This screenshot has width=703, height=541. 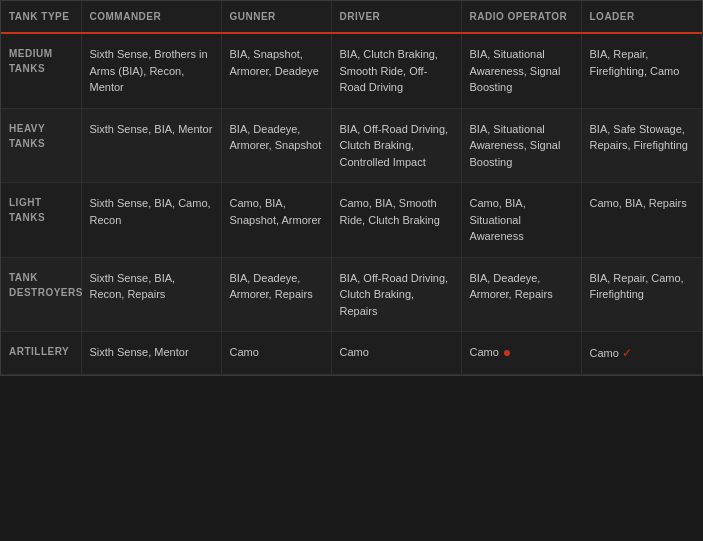 I want to click on header-commander: COMMANDER, so click(x=151, y=17).